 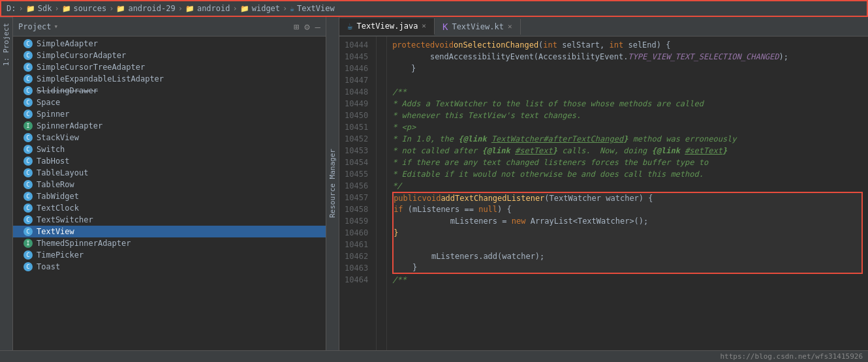 I want to click on item-label: SimpleAdapter, so click(x=67, y=44).